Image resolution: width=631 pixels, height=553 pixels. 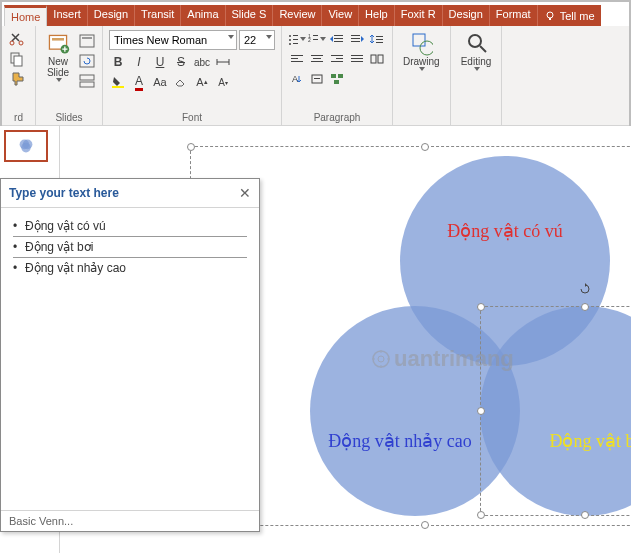 I want to click on clipboard-group-label: rd, so click(x=18, y=116).